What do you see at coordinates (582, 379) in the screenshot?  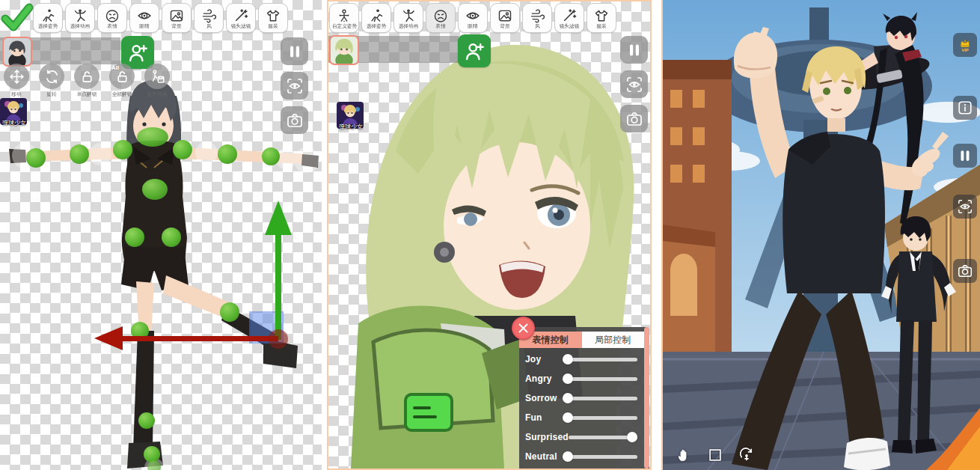 I see `slider-angry: Angry` at bounding box center [582, 379].